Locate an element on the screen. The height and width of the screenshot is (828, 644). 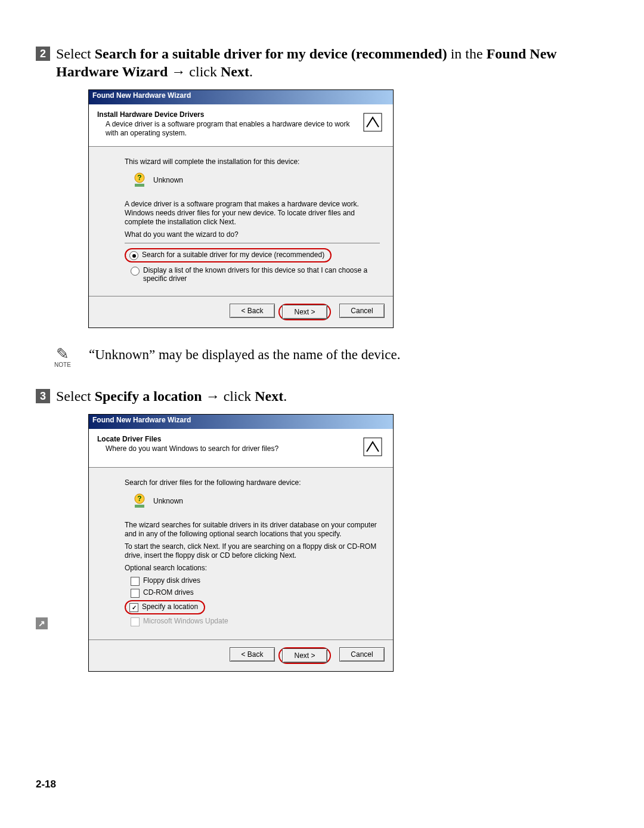
note-text: “Unknown” may be displayed as the name o… is located at coordinates (244, 355).